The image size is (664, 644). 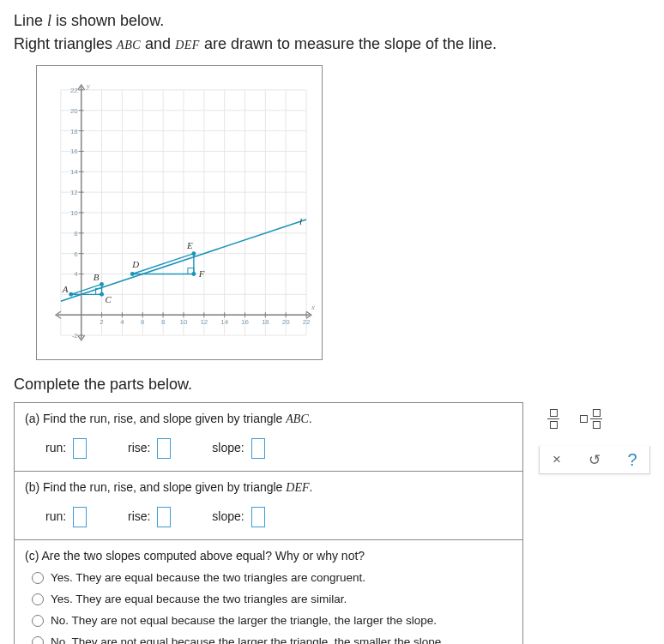 What do you see at coordinates (136, 264) in the screenshot?
I see `svg-text: D` at bounding box center [136, 264].